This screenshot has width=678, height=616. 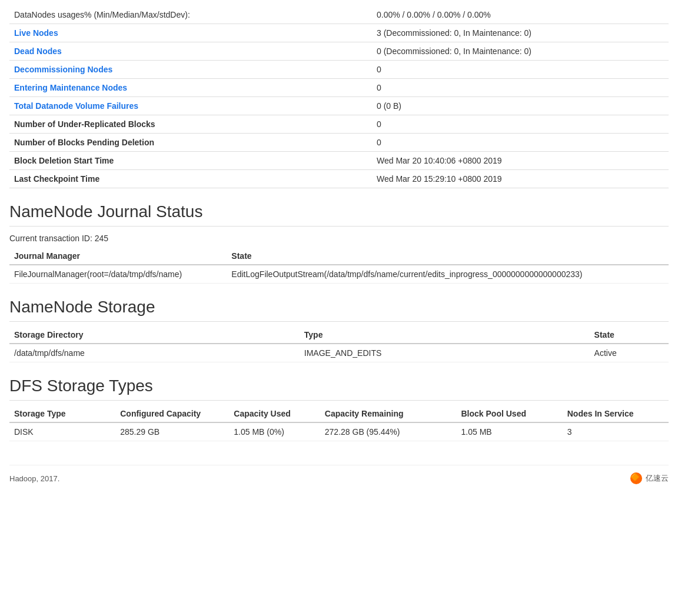 What do you see at coordinates (388, 414) in the screenshot?
I see `dfs-col-remaining: Capacity Remaining` at bounding box center [388, 414].